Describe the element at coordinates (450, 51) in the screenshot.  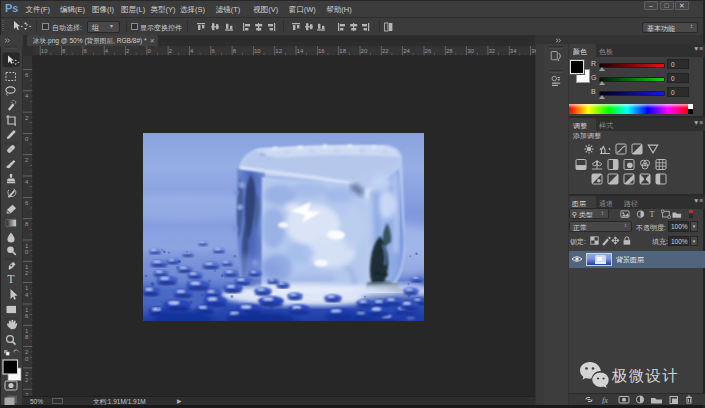
I see `svg-text: 28` at that location.